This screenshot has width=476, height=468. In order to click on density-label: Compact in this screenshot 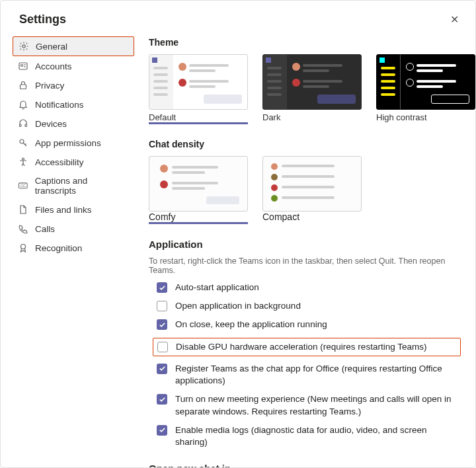, I will do `click(312, 217)`.